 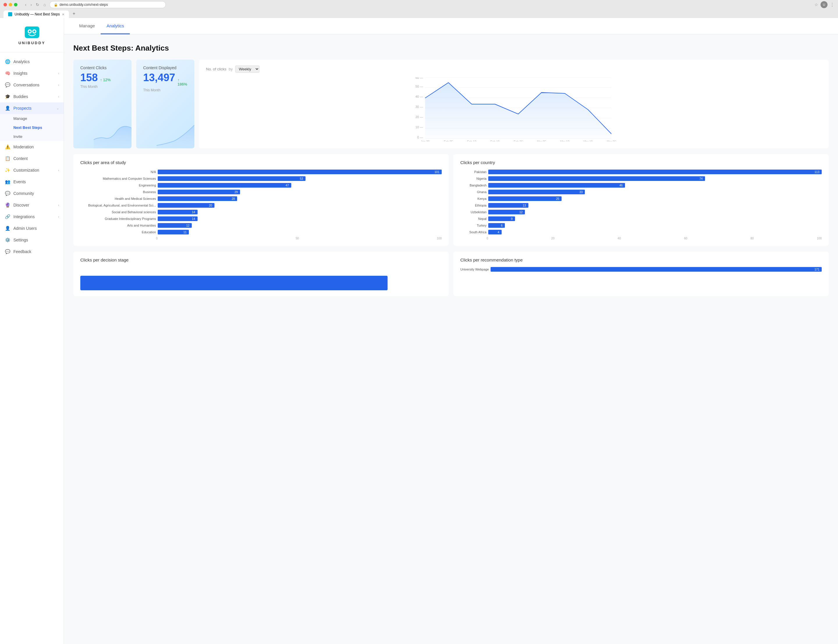 I want to click on c-axis-20: 20, so click(x=553, y=238).